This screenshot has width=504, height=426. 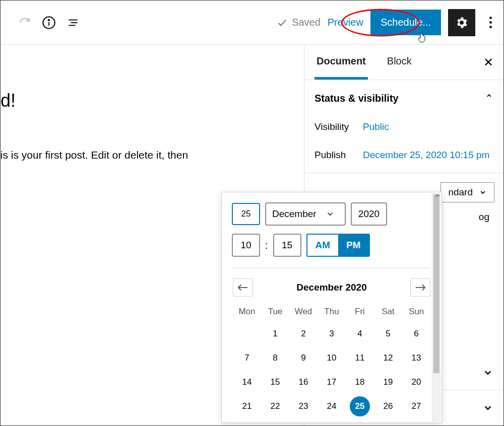 What do you see at coordinates (332, 382) in the screenshot?
I see `calendar-day: 17` at bounding box center [332, 382].